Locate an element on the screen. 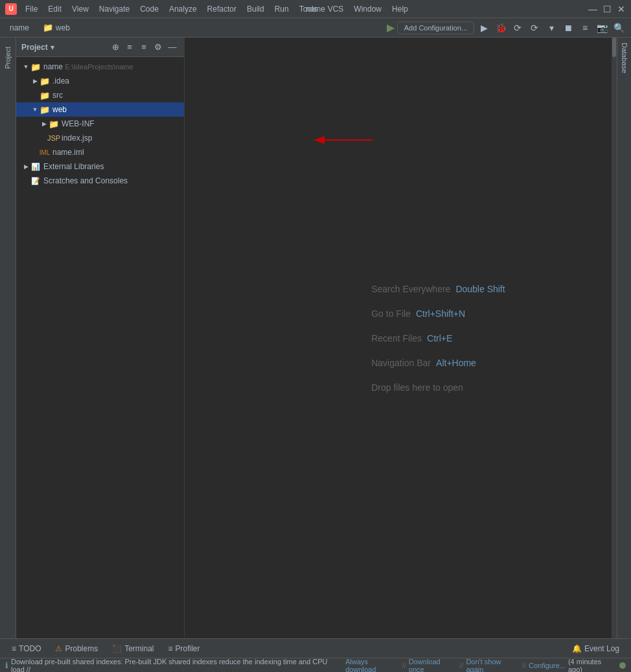 This screenshot has height=672, width=631. tree-item-external-libs: ▶ 📊 External Libraries is located at coordinates (100, 167).